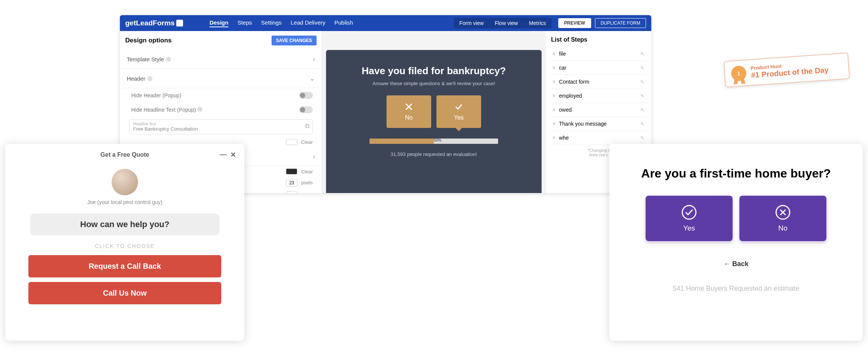 Image resolution: width=868 pixels, height=352 pixels. What do you see at coordinates (125, 246) in the screenshot?
I see `click-to-choose-label: CLICK TO CHOOSE` at bounding box center [125, 246].